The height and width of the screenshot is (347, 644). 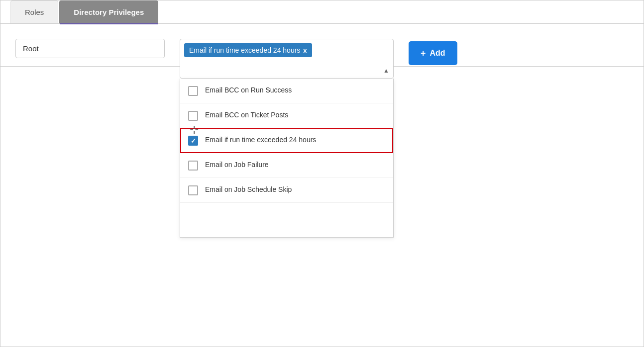 What do you see at coordinates (193, 141) in the screenshot?
I see `checkbox-runtime-exceeded` at bounding box center [193, 141].